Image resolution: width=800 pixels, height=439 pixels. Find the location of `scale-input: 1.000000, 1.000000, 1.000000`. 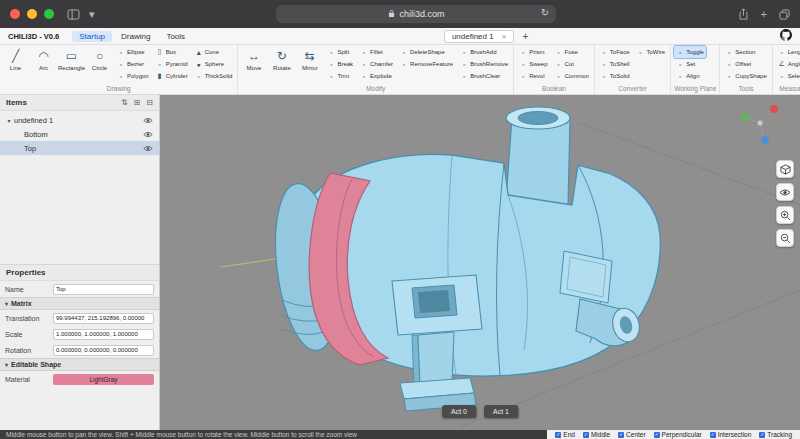

scale-input: 1.000000, 1.000000, 1.000000 is located at coordinates (104, 334).